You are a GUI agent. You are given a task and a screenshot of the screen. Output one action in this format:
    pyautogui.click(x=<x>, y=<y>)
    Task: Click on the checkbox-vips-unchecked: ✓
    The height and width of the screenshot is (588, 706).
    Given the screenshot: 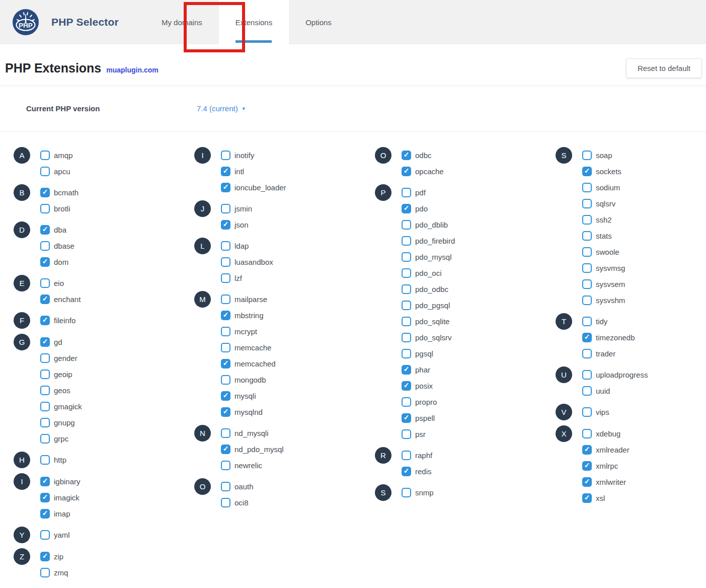 What is the action you would take?
    pyautogui.click(x=587, y=412)
    